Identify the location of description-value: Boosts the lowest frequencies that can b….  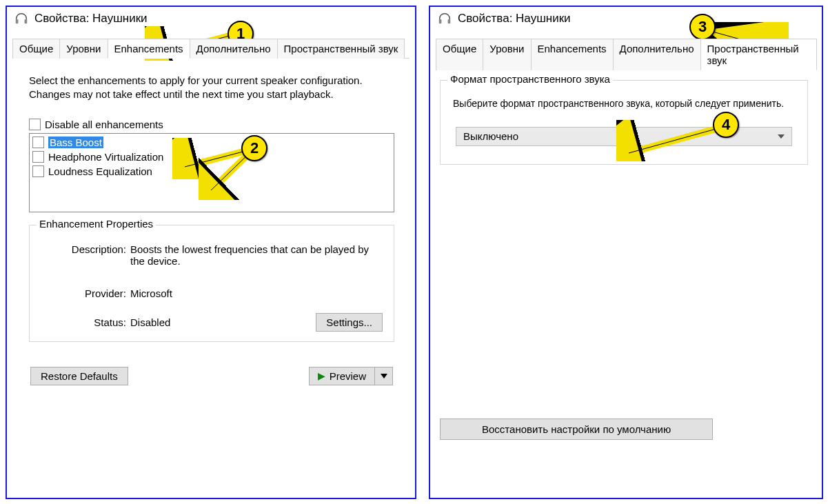
(256, 255).